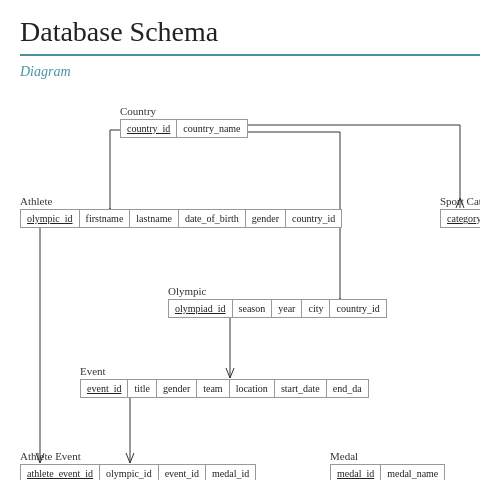 The width and height of the screenshot is (500, 500). I want to click on cell: date_of_birth, so click(212, 218).